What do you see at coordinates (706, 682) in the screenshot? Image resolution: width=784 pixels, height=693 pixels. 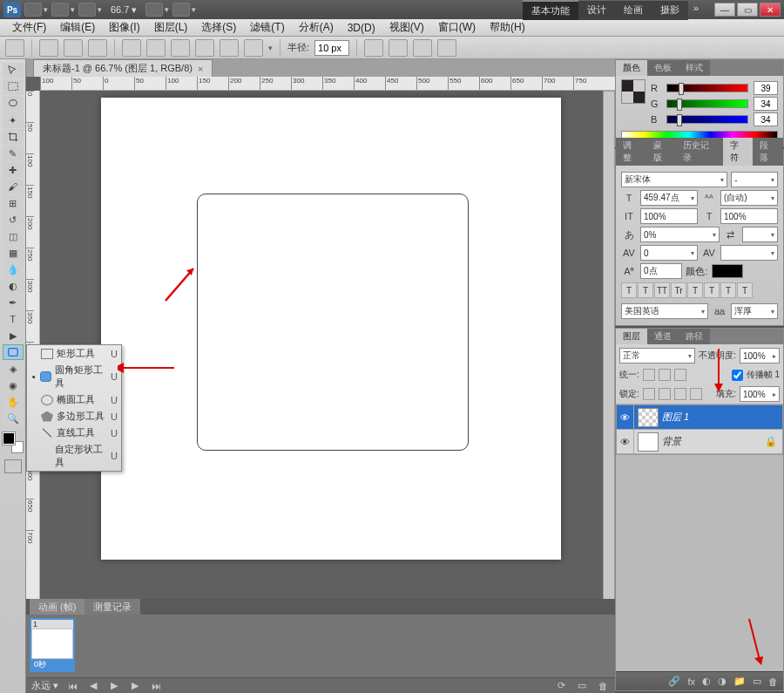 I see `layer-mask-icon: ◐` at bounding box center [706, 682].